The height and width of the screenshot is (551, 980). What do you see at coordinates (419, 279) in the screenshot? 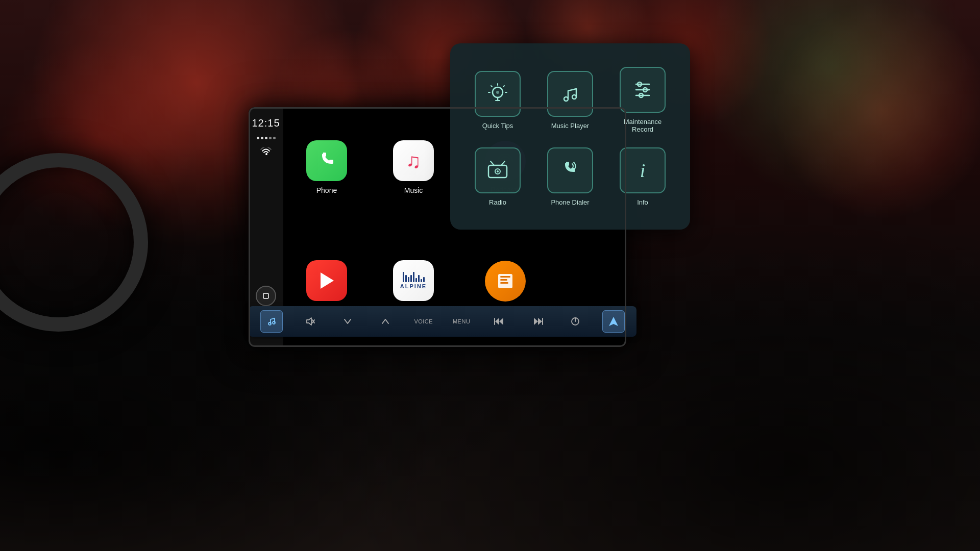
I see `line7` at bounding box center [419, 279].